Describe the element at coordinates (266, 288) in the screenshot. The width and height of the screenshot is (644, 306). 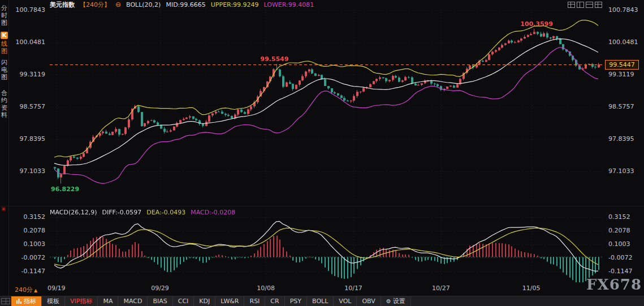
I see `x-axis-date: 10/08` at that location.